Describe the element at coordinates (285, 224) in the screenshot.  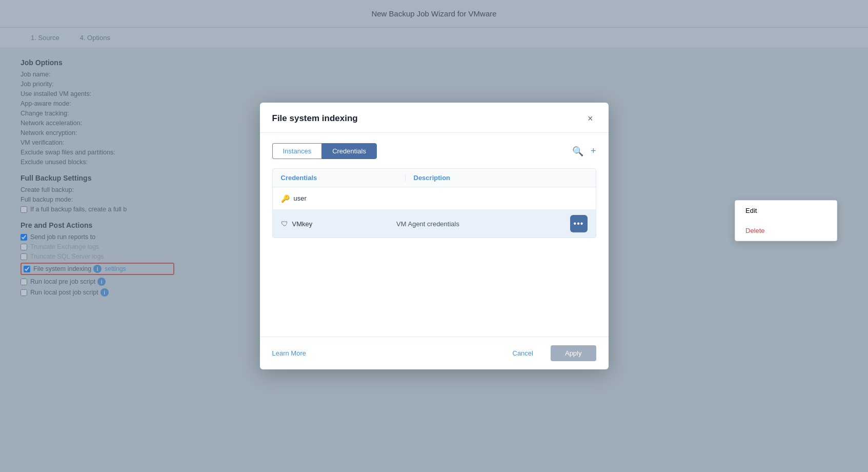
I see `shield-icon: 🛡` at that location.